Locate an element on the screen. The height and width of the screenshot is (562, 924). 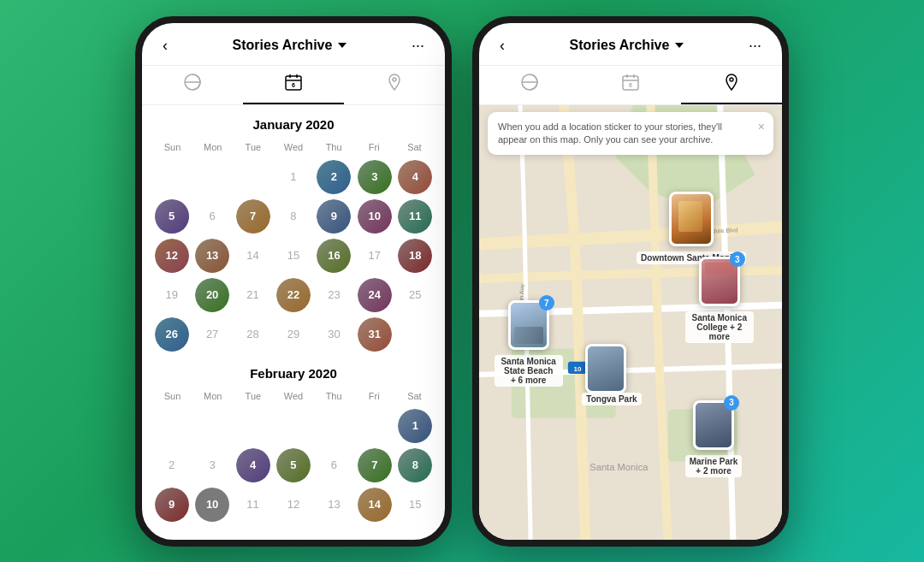
day-tue: Tue is located at coordinates (253, 147).